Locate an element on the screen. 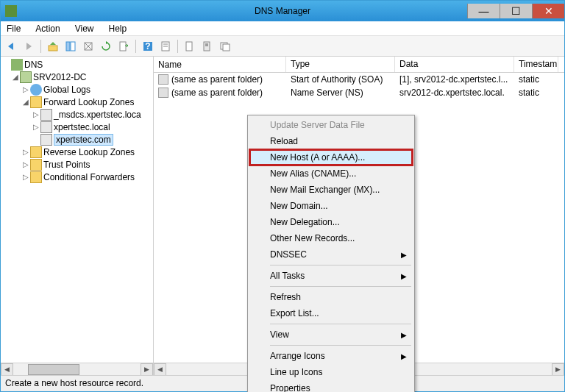 Image resolution: width=565 pixels, height=392 pixels. server-icon is located at coordinates (26, 77).